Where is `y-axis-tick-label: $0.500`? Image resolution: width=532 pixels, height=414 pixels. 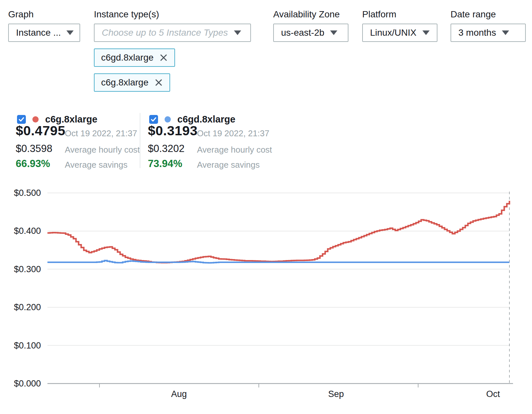
y-axis-tick-label: $0.500 is located at coordinates (27, 193).